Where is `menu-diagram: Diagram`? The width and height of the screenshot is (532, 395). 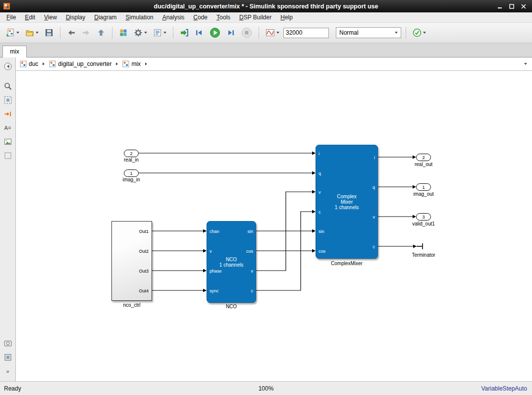 menu-diagram: Diagram is located at coordinates (105, 17).